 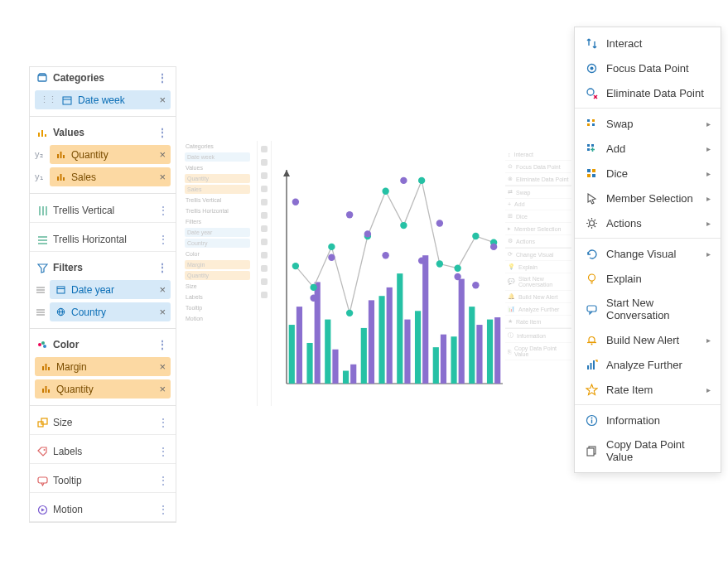 What do you see at coordinates (616, 149) in the screenshot?
I see `ctx-label: Add` at bounding box center [616, 149].